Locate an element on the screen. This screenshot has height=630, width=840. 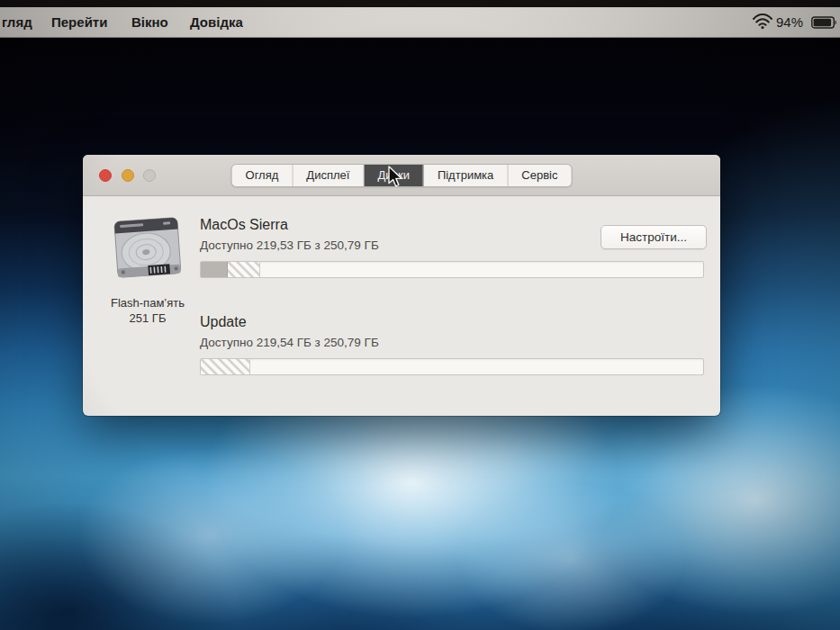
menu-bar: гляд Перейти Вікно Довідка 94% is located at coordinates (420, 22).